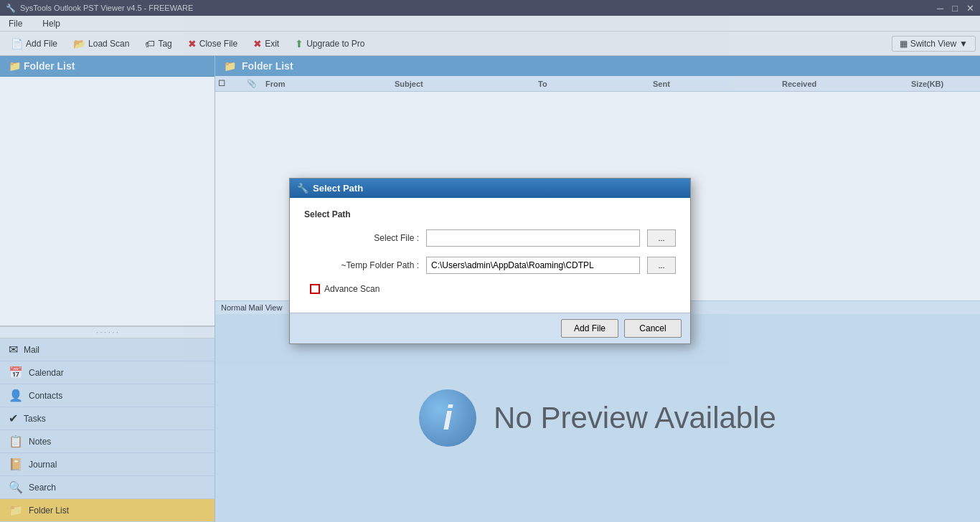  I want to click on cancel-dialog-button: Cancel, so click(653, 328).